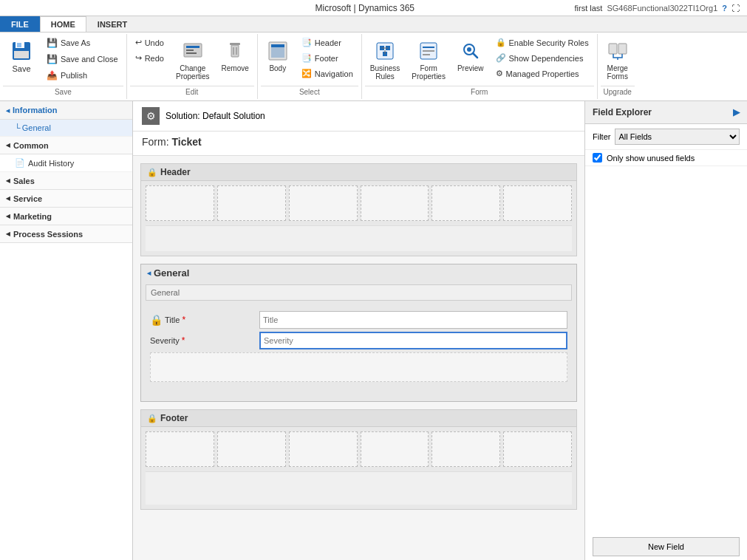 The width and height of the screenshot is (747, 560). I want to click on field-explorer-header: Field Explorer ▶, so click(666, 112).